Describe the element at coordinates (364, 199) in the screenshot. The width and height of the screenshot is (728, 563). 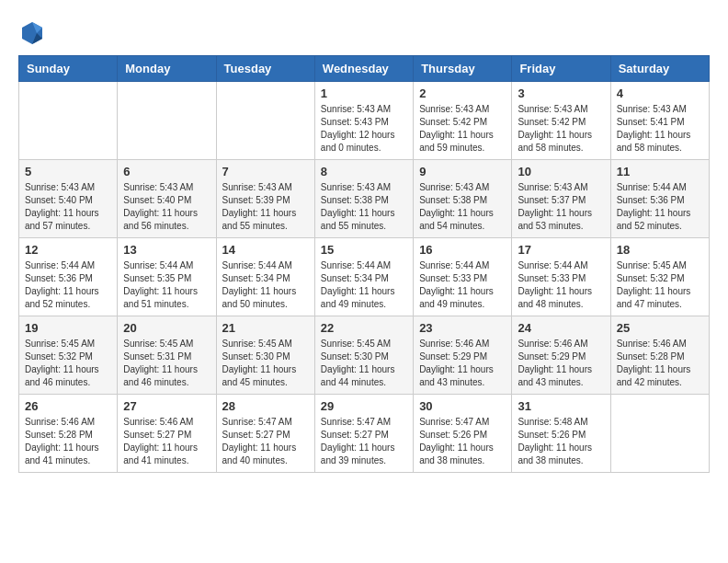
I see `calendar-cell: 8Sunrise: 5:43 AM Sunset: 5:38 PM Daylig…` at that location.